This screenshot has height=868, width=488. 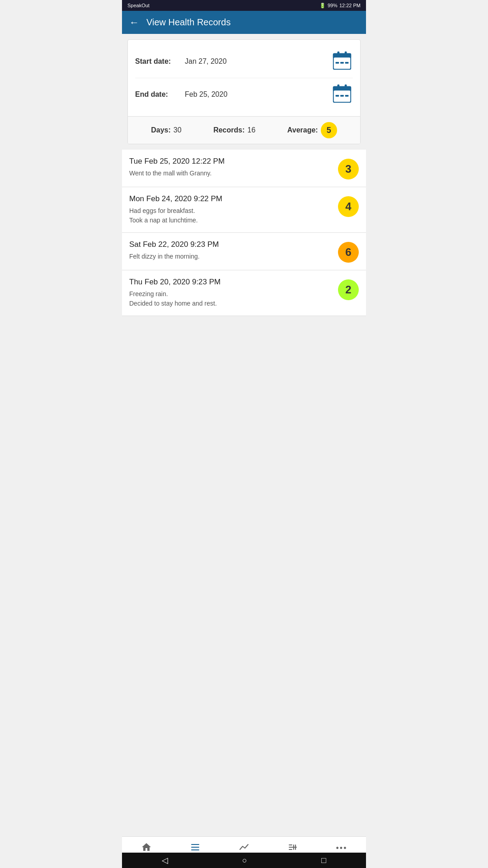 I want to click on record-item: Sat Feb 22, 2020 9:23 PM Felt dizzy in t…, so click(x=244, y=251).